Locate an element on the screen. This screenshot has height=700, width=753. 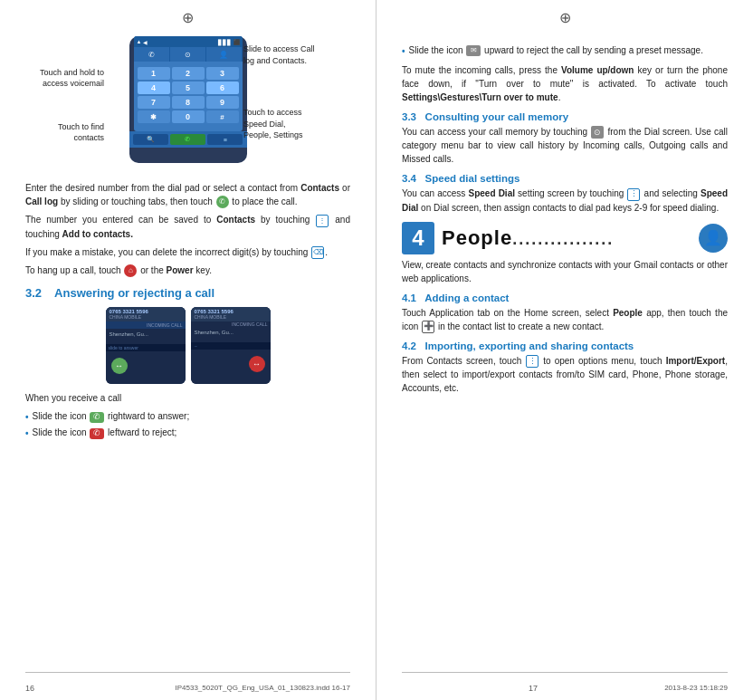
options-menu-icon: ⋮ is located at coordinates (532, 361).